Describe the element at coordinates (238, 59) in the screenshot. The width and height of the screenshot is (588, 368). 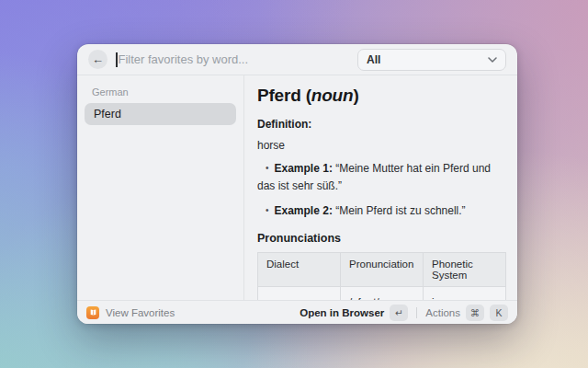
I see `search-input` at that location.